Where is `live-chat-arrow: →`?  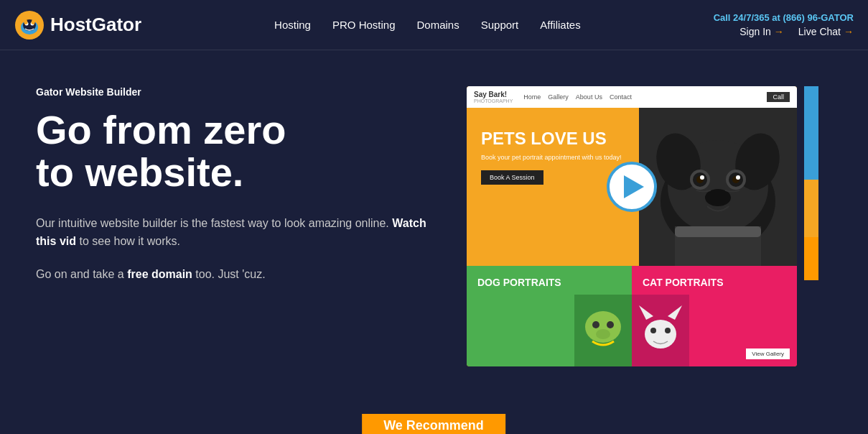
live-chat-arrow: → is located at coordinates (849, 32).